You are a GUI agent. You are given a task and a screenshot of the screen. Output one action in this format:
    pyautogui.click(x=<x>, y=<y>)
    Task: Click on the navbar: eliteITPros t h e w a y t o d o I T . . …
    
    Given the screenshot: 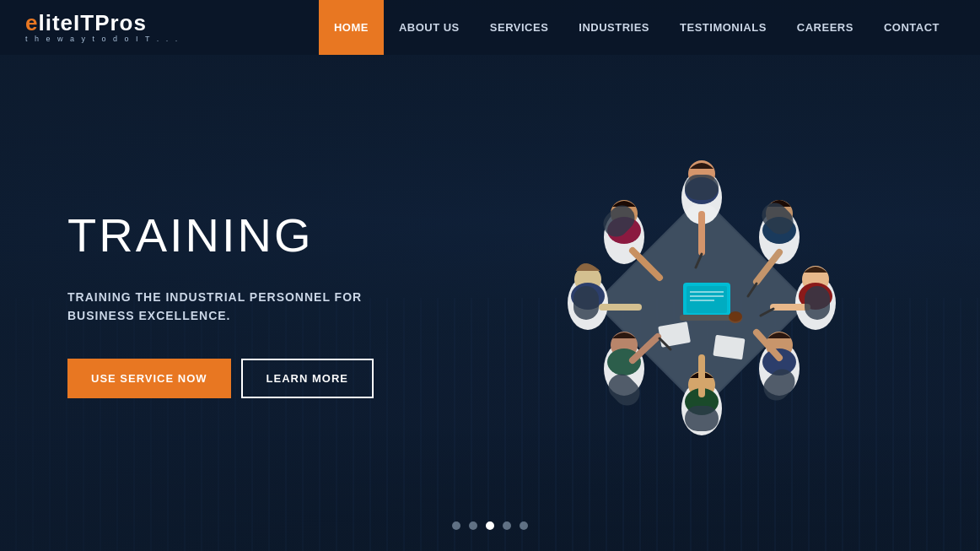 What is the action you would take?
    pyautogui.click(x=490, y=27)
    